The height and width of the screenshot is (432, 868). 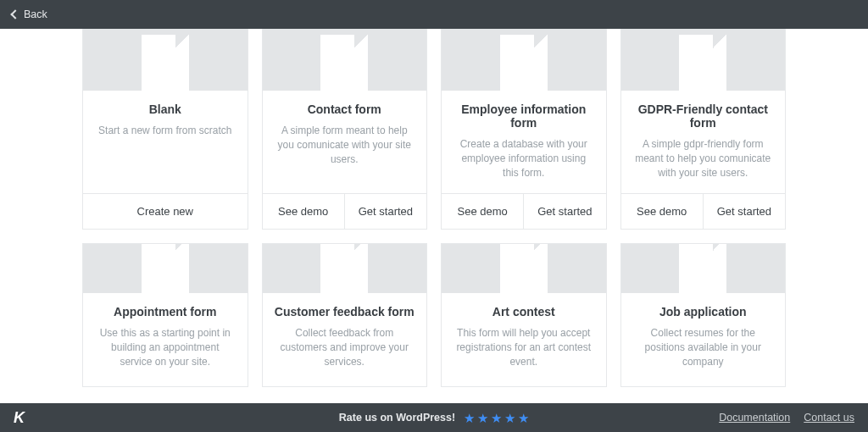 What do you see at coordinates (397, 418) in the screenshot?
I see `rate-us-label: Rate us on WordPress!` at bounding box center [397, 418].